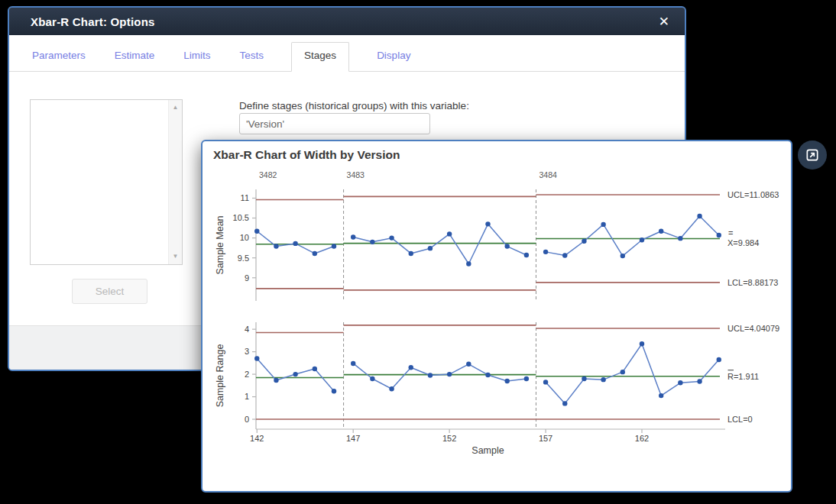 Image resolution: width=836 pixels, height=504 pixels. I want to click on lcl-label: LCL=8.88173, so click(753, 283).